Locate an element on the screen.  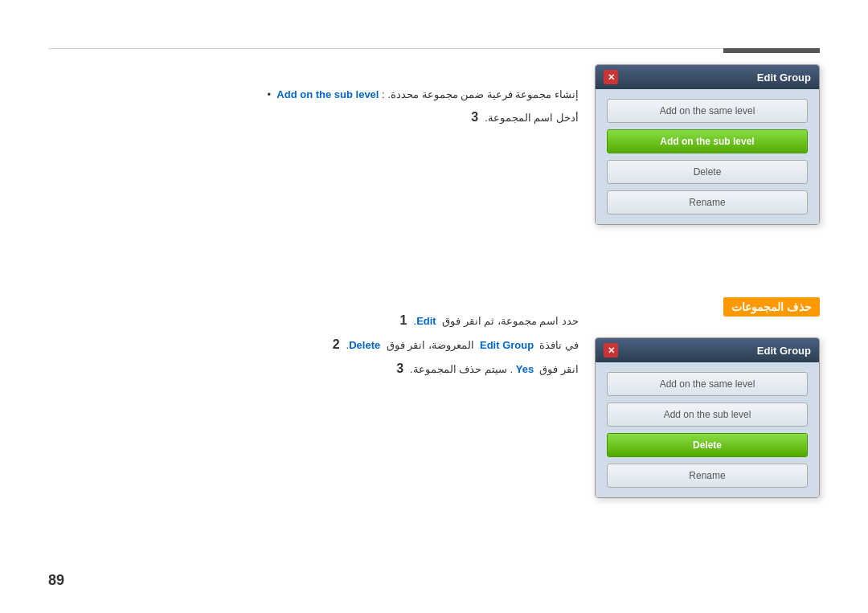
right-accent-bar is located at coordinates (772, 51).